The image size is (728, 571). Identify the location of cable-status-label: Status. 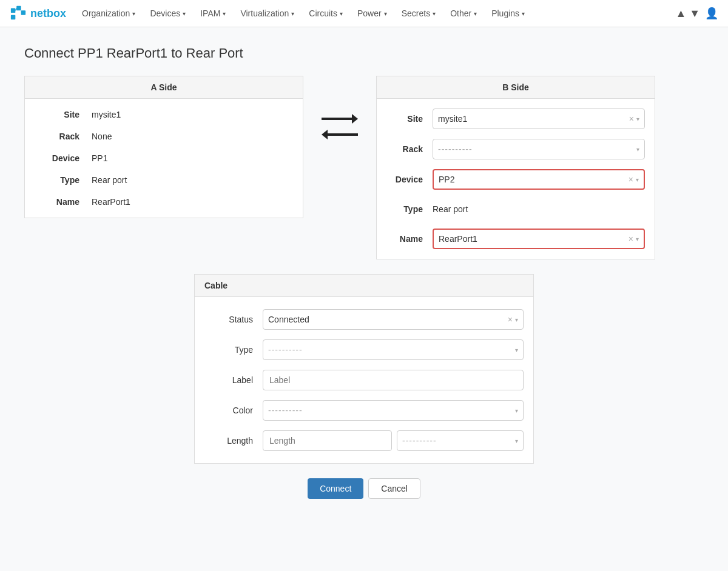
(229, 319).